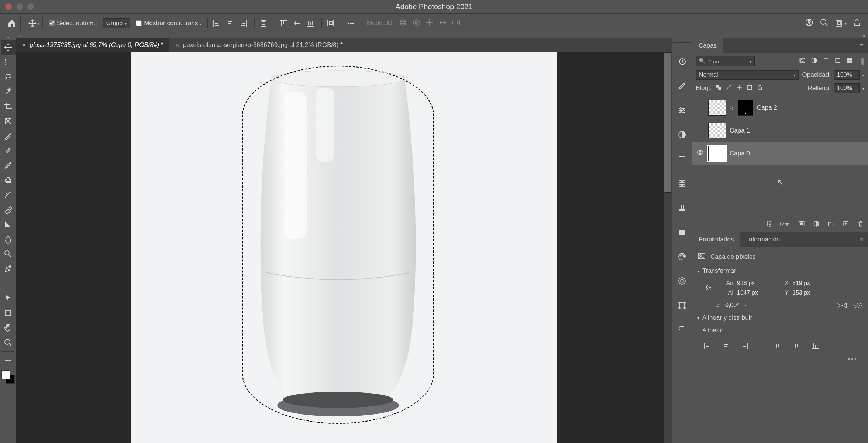 Image resolution: width=868 pixels, height=443 pixels. I want to click on layer-filter-select: 🔍 Tipo ▾, so click(725, 61).